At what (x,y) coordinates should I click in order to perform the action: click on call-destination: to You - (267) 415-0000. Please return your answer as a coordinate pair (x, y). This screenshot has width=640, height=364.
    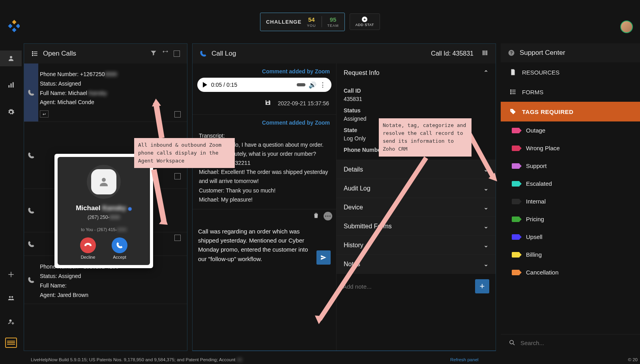
    Looking at the image, I should click on (104, 230).